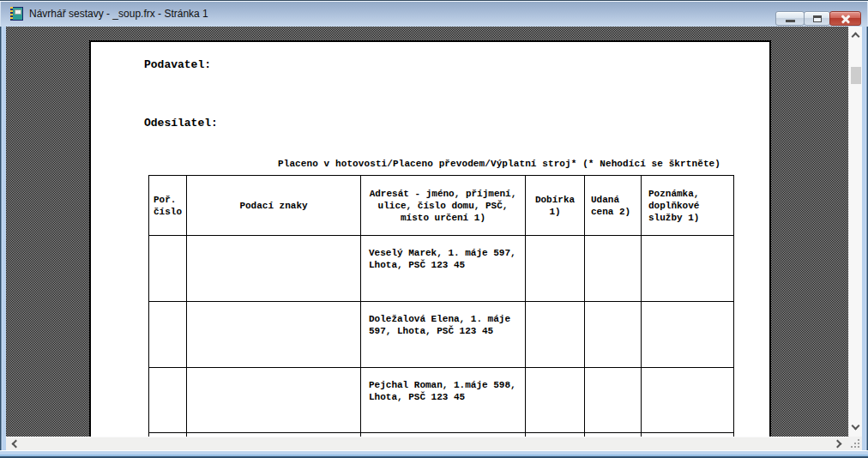 This screenshot has width=868, height=458. What do you see at coordinates (856, 75) in the screenshot?
I see `vertical-scrollbar-thumb` at bounding box center [856, 75].